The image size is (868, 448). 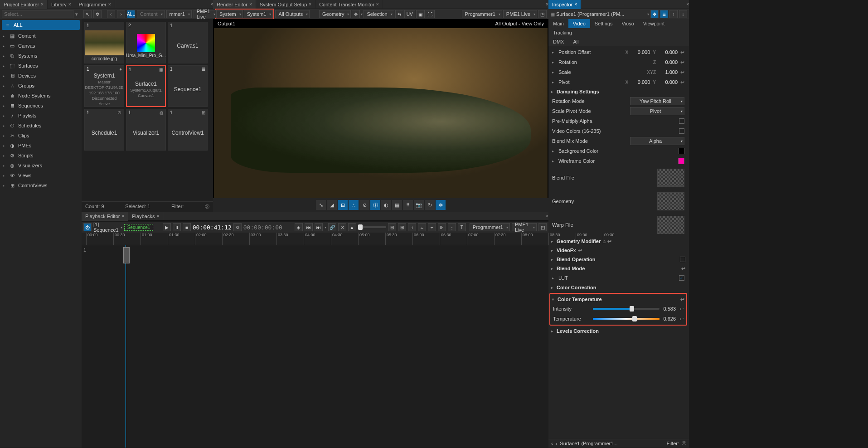 What do you see at coordinates (38, 14) in the screenshot?
I see `select-input` at bounding box center [38, 14].